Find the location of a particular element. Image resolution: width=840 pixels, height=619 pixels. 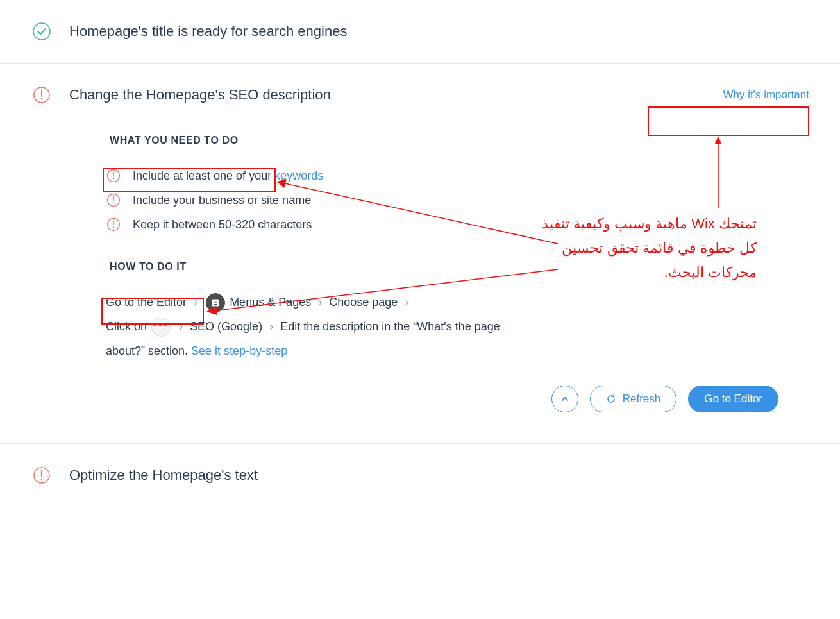

list-item: Keep it between 50-320 characters is located at coordinates (356, 225).